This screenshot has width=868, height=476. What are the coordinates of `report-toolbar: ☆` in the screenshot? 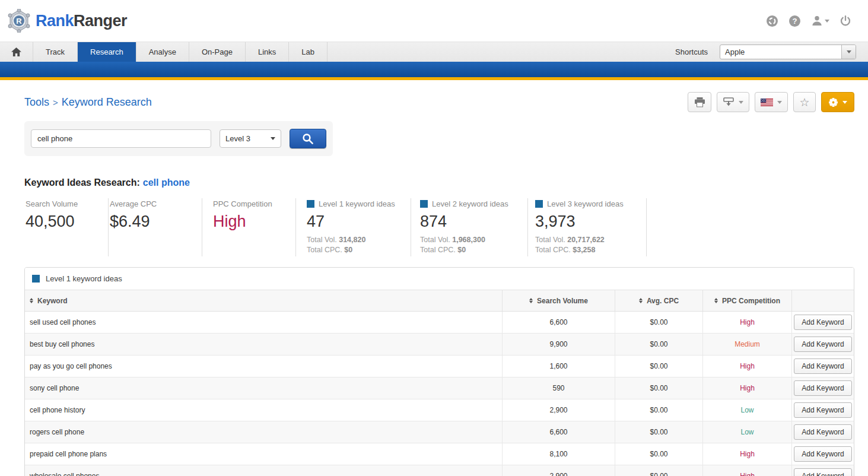 It's located at (771, 102).